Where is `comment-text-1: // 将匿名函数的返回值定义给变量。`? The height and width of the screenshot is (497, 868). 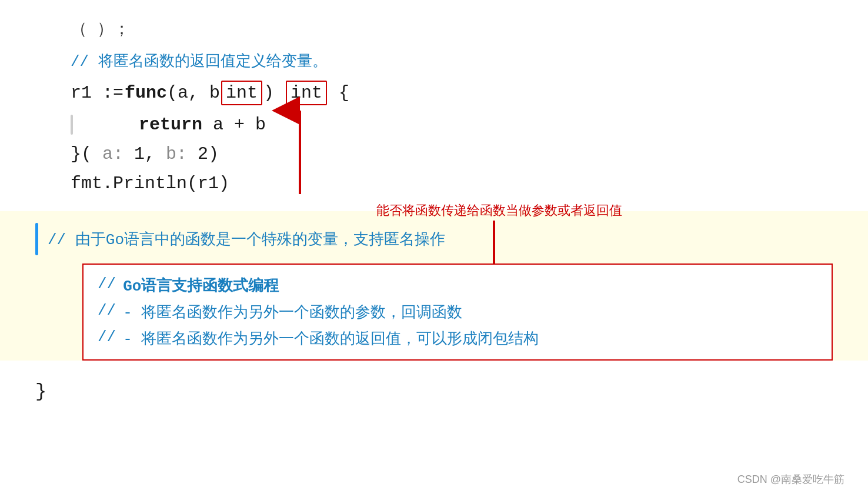
comment-text-1: // 将匿名函数的返回值定义给变量。 is located at coordinates (199, 62).